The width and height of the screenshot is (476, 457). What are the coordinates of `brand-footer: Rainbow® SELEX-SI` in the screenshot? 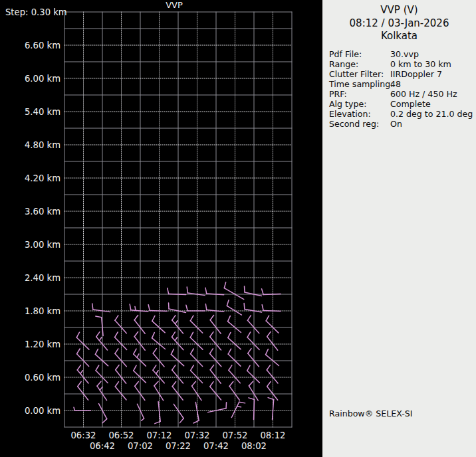 It's located at (371, 413).